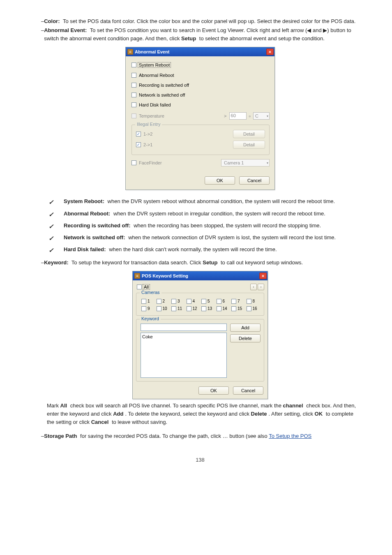 Image resolution: width=392 pixels, height=555 pixels. I want to click on degree-symbol: o, so click(250, 116).